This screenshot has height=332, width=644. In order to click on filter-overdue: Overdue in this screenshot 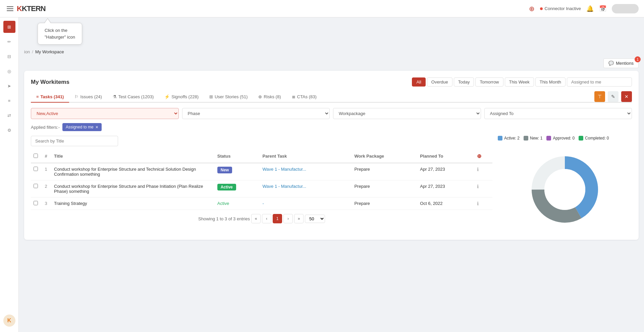, I will do `click(440, 82)`.